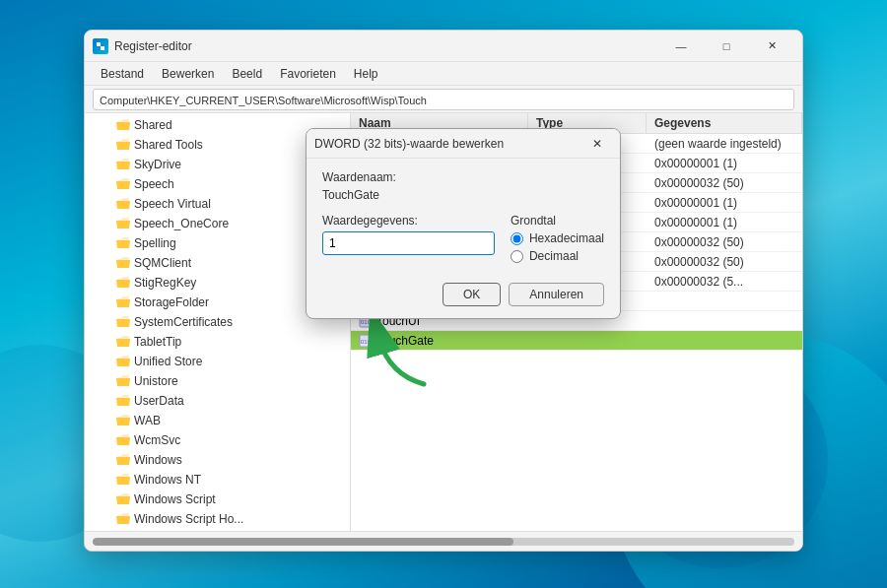  What do you see at coordinates (148, 421) in the screenshot?
I see `tree-label: WAB` at bounding box center [148, 421].